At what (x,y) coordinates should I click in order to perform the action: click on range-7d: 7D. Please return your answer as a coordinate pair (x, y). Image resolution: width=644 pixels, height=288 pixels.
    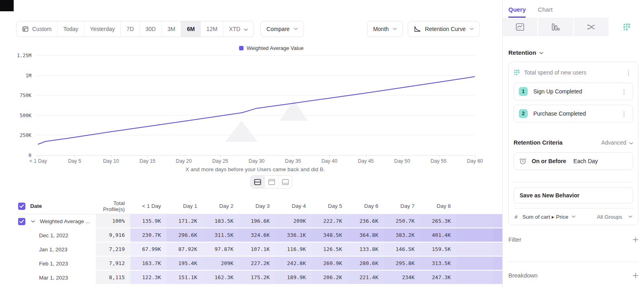
    Looking at the image, I should click on (130, 29).